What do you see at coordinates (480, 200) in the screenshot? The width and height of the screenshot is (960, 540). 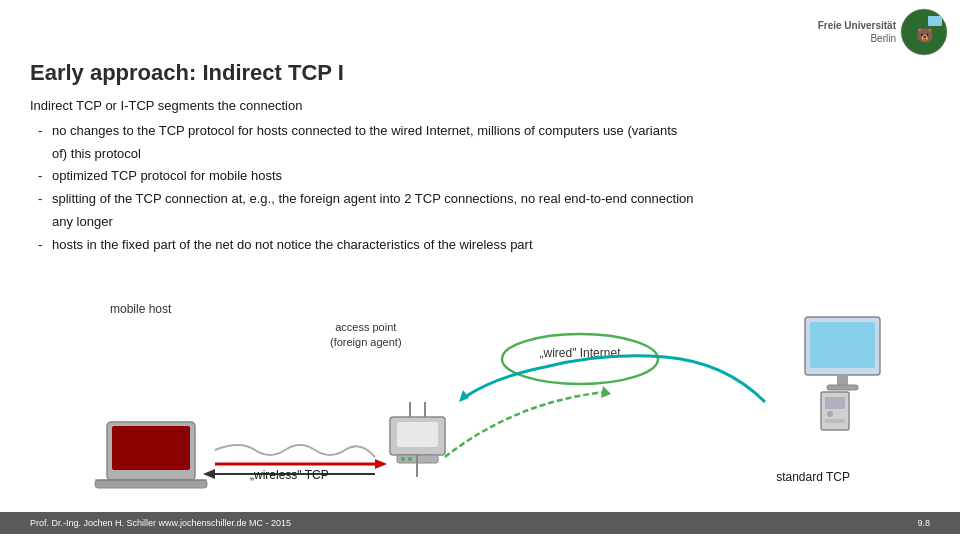 I see `bullet-3: - splitting of the TCP connection at, e.…` at bounding box center [480, 200].